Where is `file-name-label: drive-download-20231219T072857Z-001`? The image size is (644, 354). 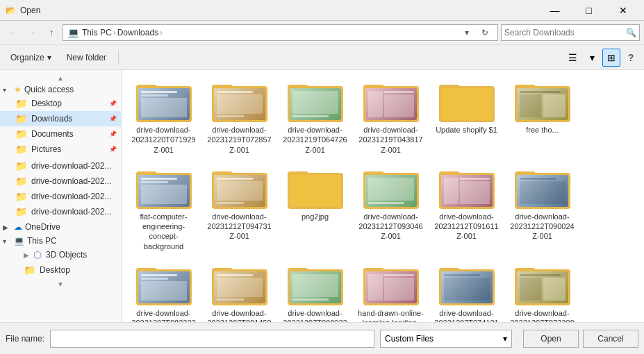 file-name-label: drive-download-20231219T072857Z-001 is located at coordinates (239, 140).